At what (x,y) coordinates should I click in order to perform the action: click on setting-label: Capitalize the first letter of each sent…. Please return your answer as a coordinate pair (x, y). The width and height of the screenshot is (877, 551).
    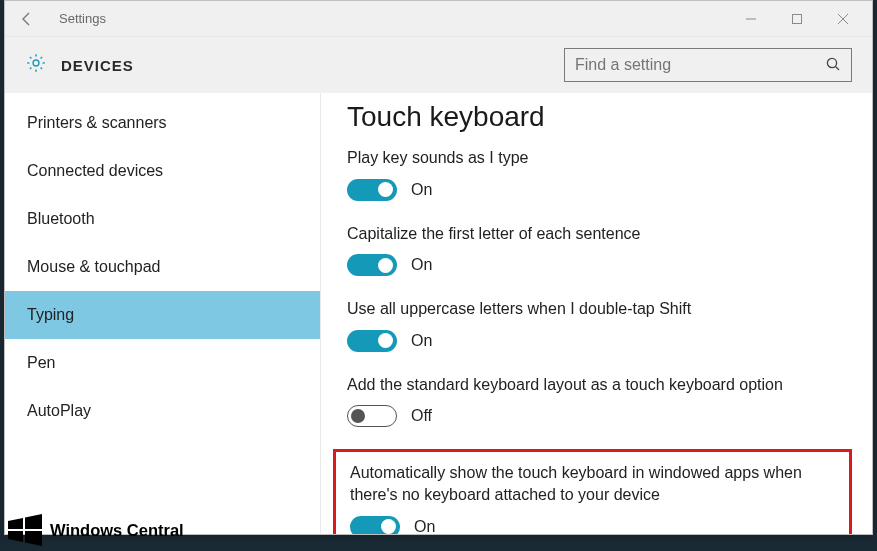
    Looking at the image, I should click on (596, 234).